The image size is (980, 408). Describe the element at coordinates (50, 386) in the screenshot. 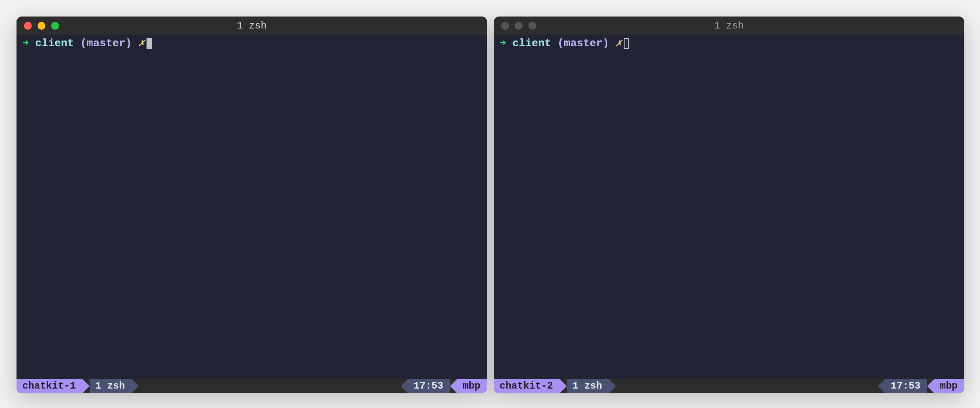

I see `status-session: chatkit-1` at that location.